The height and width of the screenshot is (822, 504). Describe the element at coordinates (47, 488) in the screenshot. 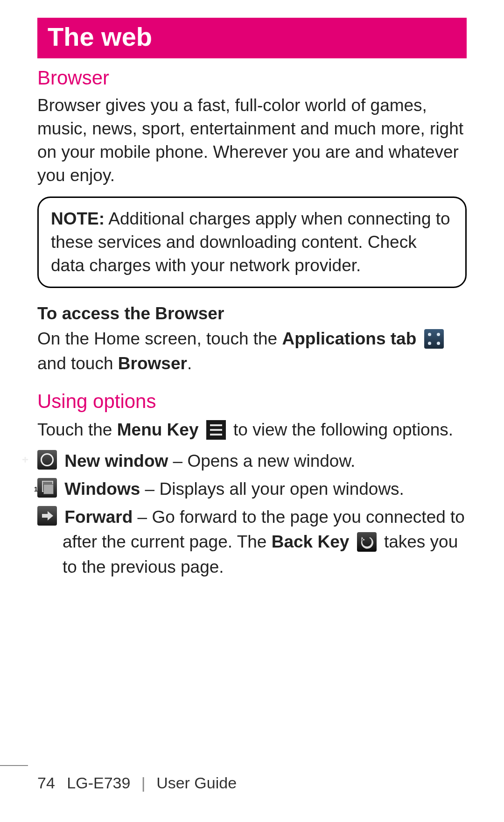

I see `windows-icon` at that location.